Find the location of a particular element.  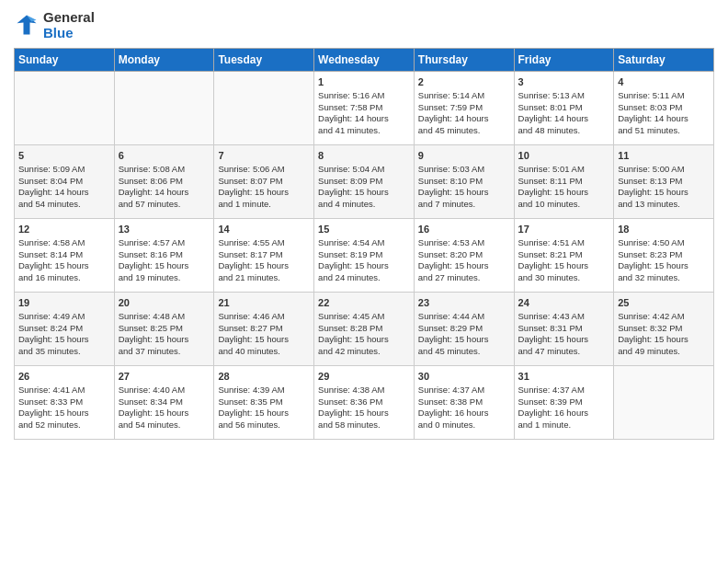

day-number: 1 is located at coordinates (364, 83).